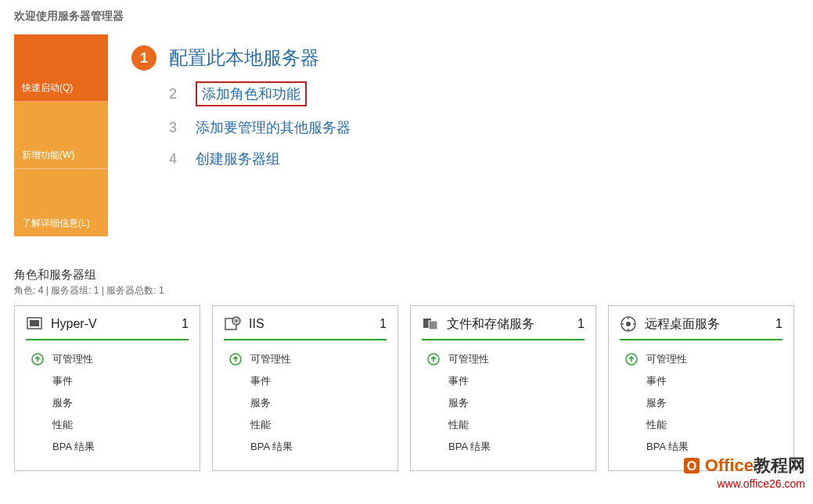  Describe the element at coordinates (61, 68) in the screenshot. I see `tab-quick-start: 快速启动(Q)` at that location.